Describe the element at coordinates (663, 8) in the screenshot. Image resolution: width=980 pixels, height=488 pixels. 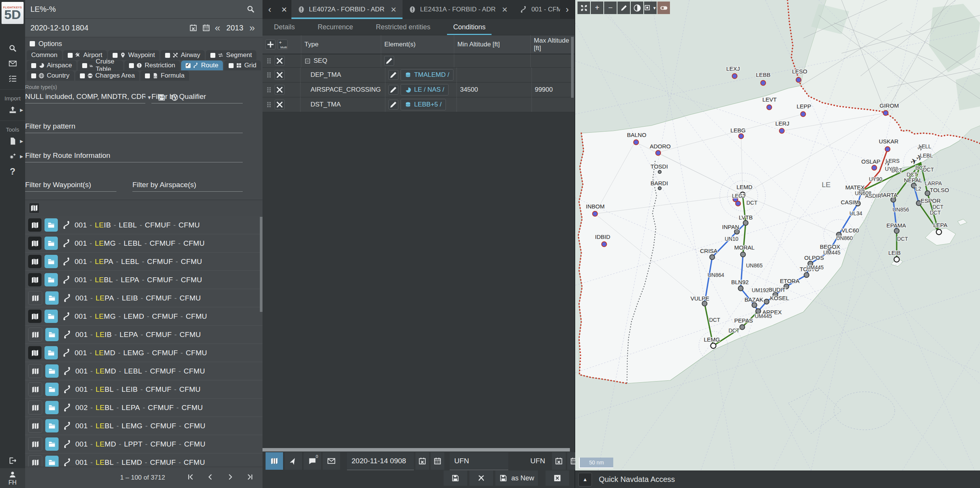
I see `map-overlay-toggle-button` at that location.